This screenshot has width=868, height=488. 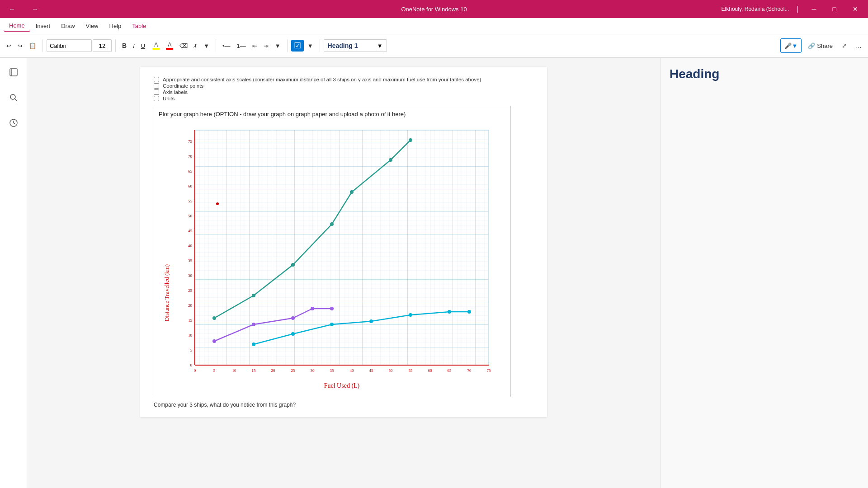 I want to click on svg-text: 60, so click(x=190, y=186).